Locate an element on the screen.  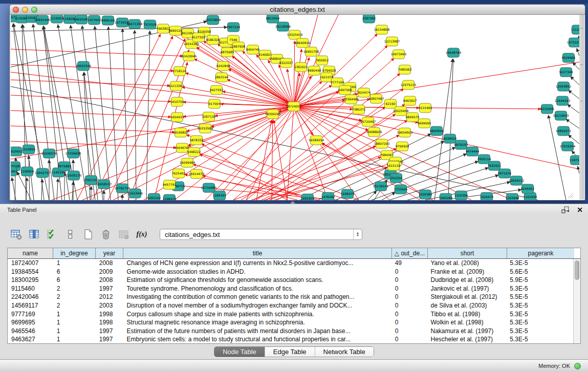
graph-node: 8322037 is located at coordinates (287, 63).